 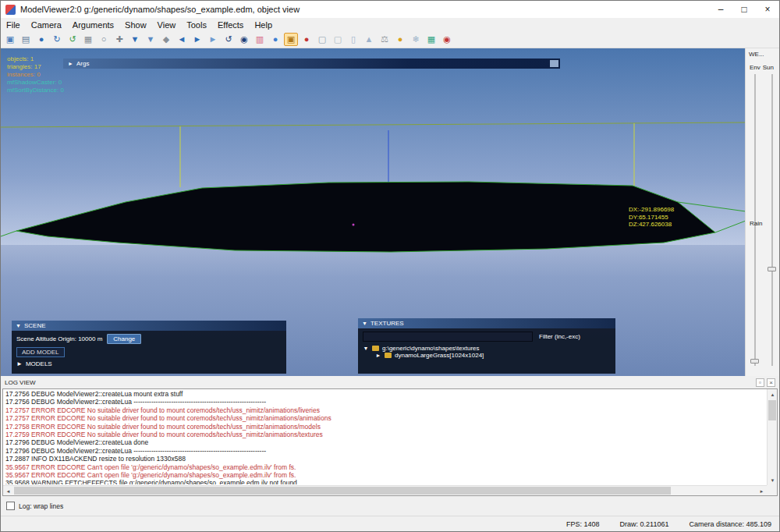 What do you see at coordinates (229, 39) in the screenshot?
I see `undo-arc-icon: ↺` at bounding box center [229, 39].